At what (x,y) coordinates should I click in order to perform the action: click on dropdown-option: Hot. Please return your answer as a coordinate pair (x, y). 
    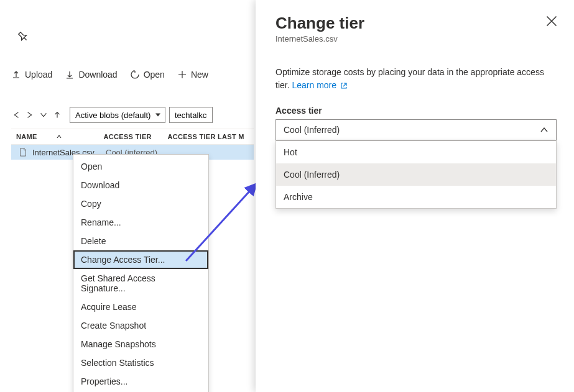
    Looking at the image, I should click on (416, 152).